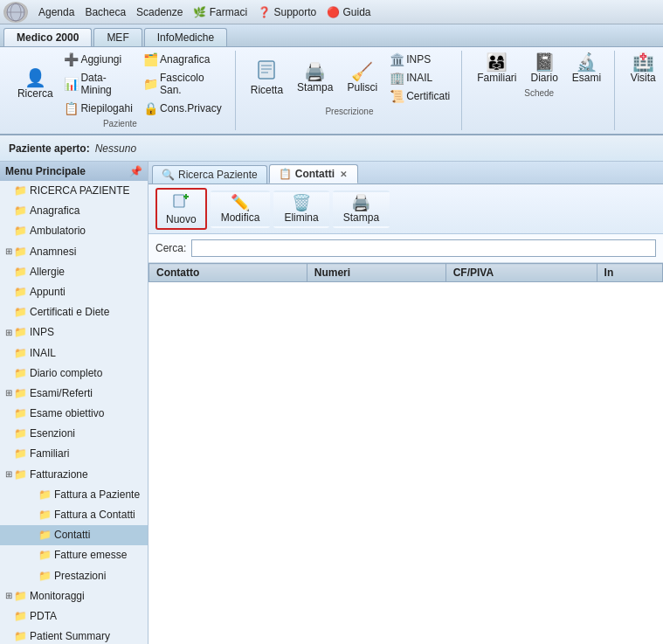  I want to click on riepilogahi-button: 📋 Riepilogahi, so click(98, 108).